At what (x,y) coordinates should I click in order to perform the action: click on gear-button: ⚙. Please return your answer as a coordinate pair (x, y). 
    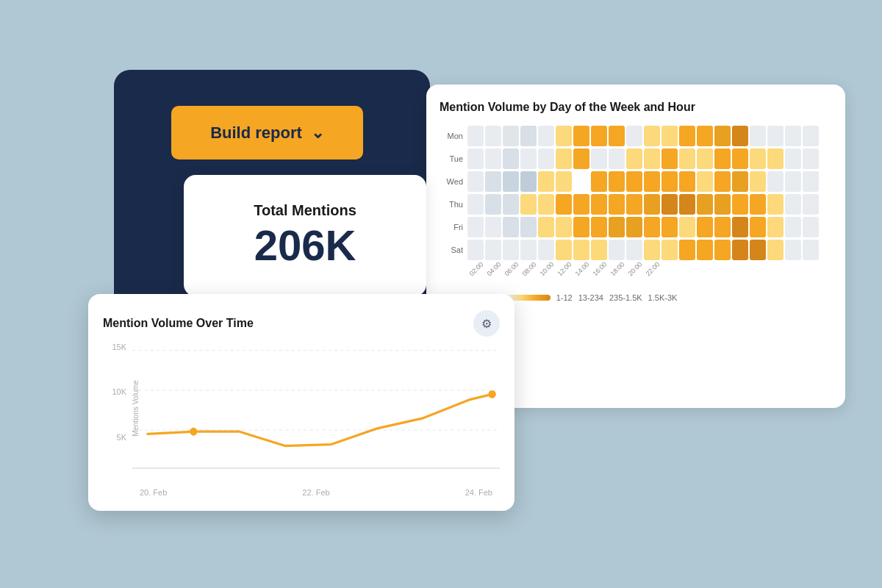
    Looking at the image, I should click on (487, 323).